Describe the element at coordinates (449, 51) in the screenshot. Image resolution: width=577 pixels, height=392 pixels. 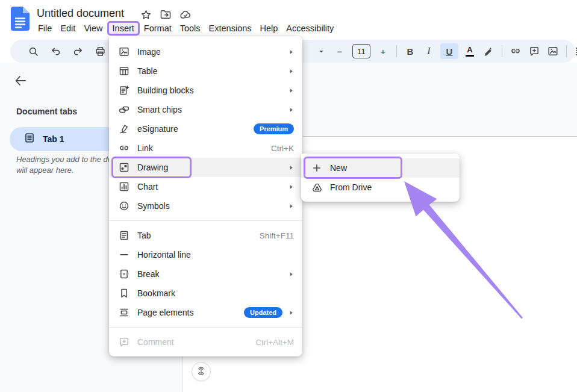
I see `underline-button: U` at that location.